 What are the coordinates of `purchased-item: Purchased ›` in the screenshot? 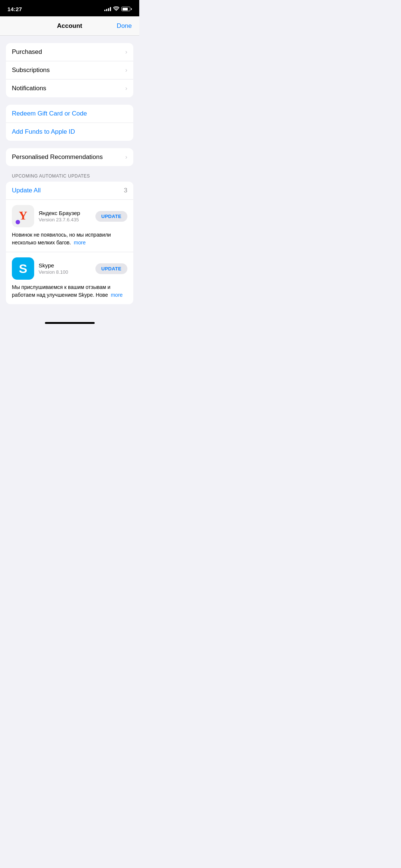 It's located at (70, 52).